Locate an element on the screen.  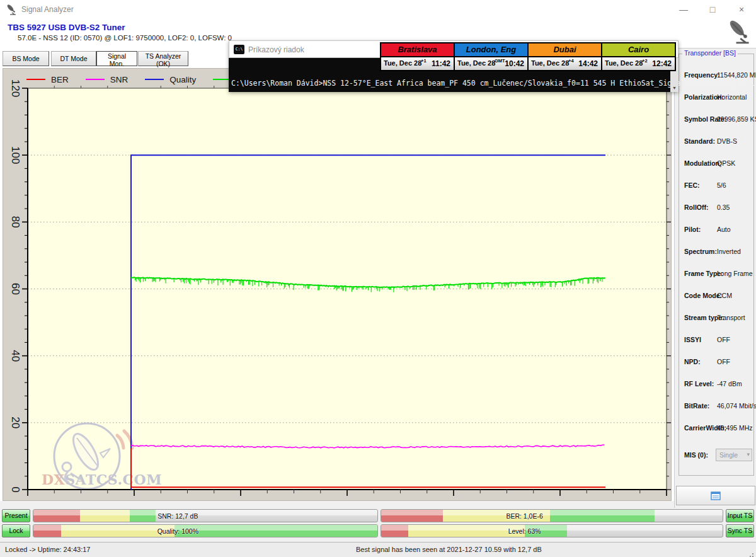
svg-text: 0 is located at coordinates (15, 489).